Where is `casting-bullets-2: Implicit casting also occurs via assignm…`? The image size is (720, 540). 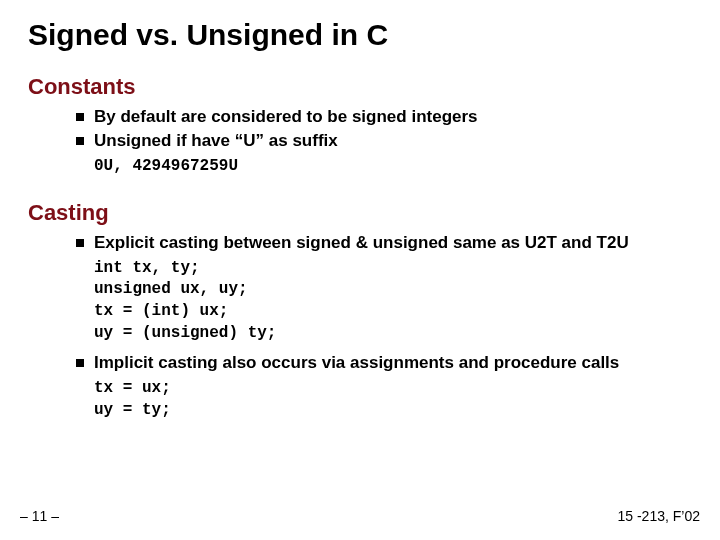 casting-bullets-2: Implicit casting also occurs via assignm… is located at coordinates (384, 363).